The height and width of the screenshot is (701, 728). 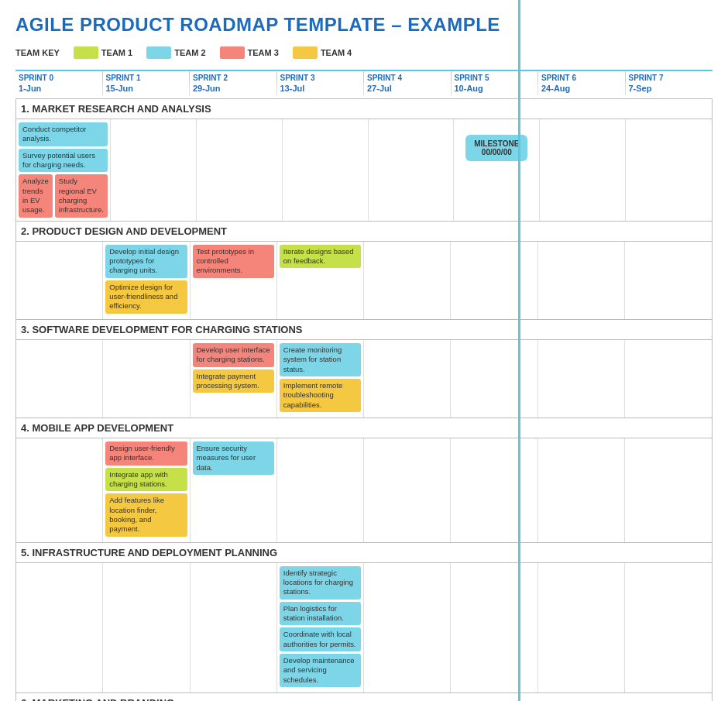 I want to click on sprint3-date: 13-Jul, so click(x=321, y=89).